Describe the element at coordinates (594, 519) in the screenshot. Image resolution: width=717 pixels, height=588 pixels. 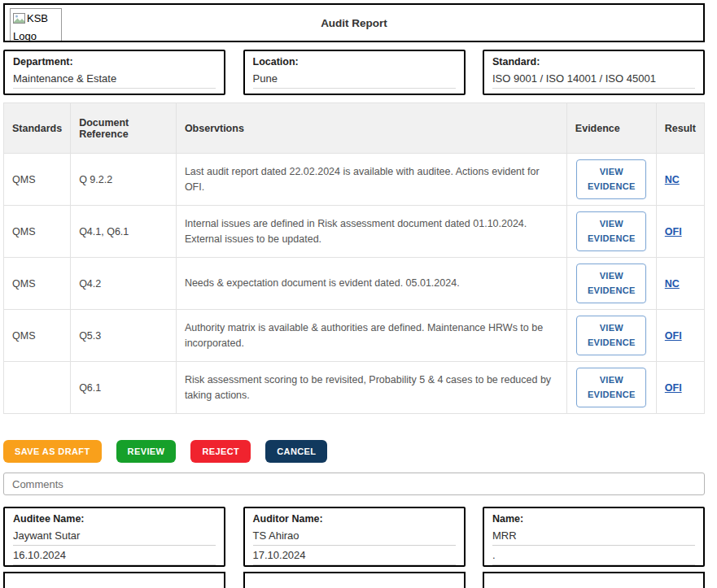
I see `name-label: Name:` at that location.